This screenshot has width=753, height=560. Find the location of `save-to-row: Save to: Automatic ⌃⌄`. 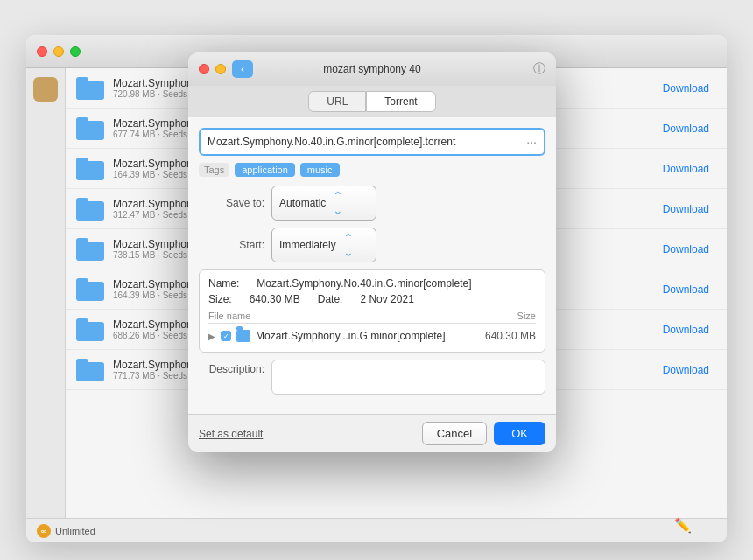

save-to-row: Save to: Automatic ⌃⌄ is located at coordinates (372, 203).